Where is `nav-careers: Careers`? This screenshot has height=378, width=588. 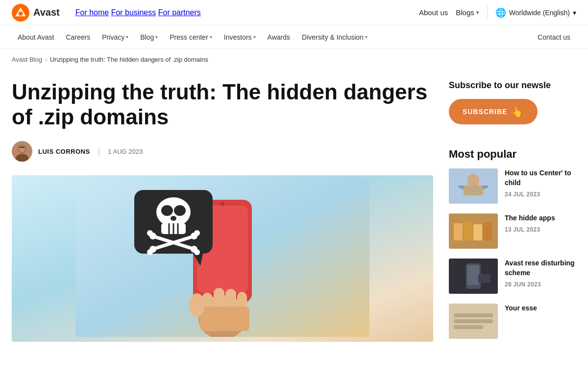 nav-careers: Careers is located at coordinates (78, 37).